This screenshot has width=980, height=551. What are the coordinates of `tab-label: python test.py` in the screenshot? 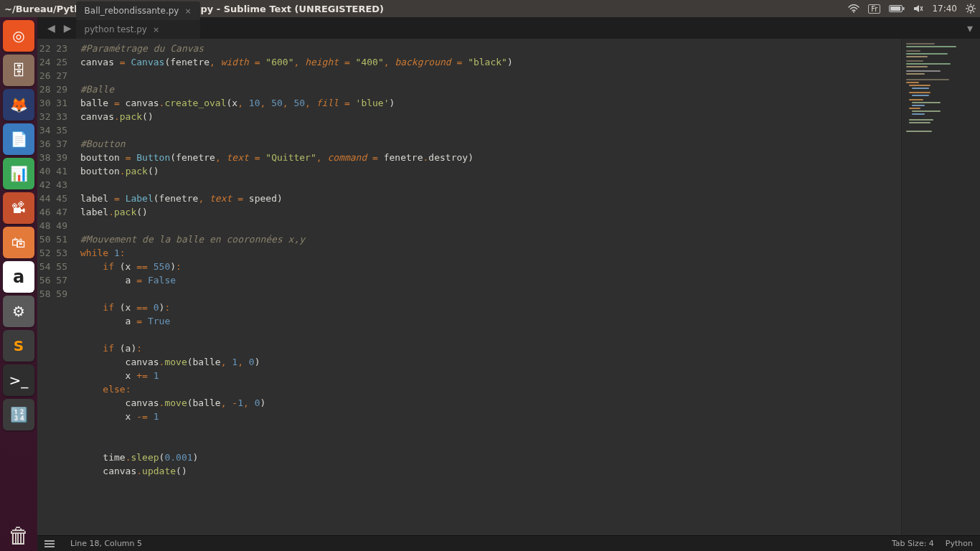 It's located at (116, 29).